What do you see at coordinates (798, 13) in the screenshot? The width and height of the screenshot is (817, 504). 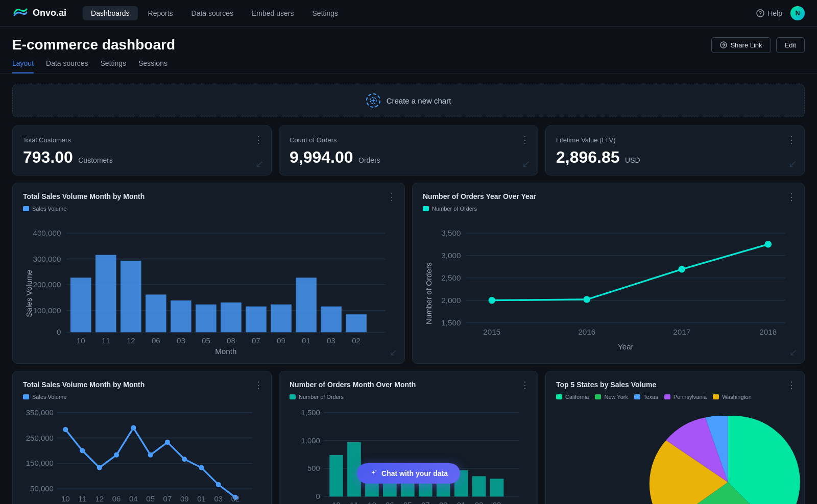 I see `avatar: N` at bounding box center [798, 13].